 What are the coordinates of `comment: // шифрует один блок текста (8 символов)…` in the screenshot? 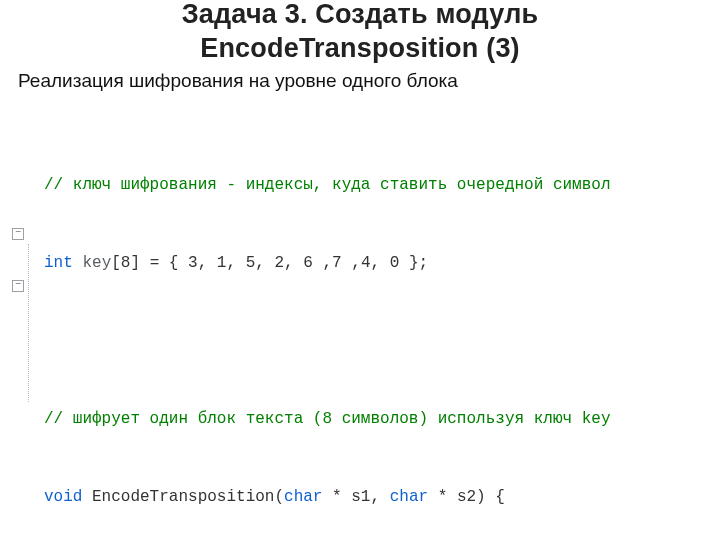 It's located at (328, 419).